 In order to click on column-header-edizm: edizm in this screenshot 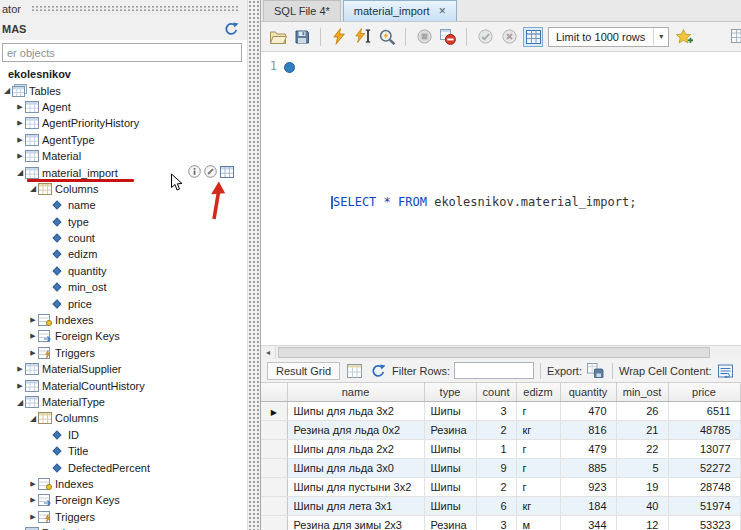, I will do `click(538, 392)`.